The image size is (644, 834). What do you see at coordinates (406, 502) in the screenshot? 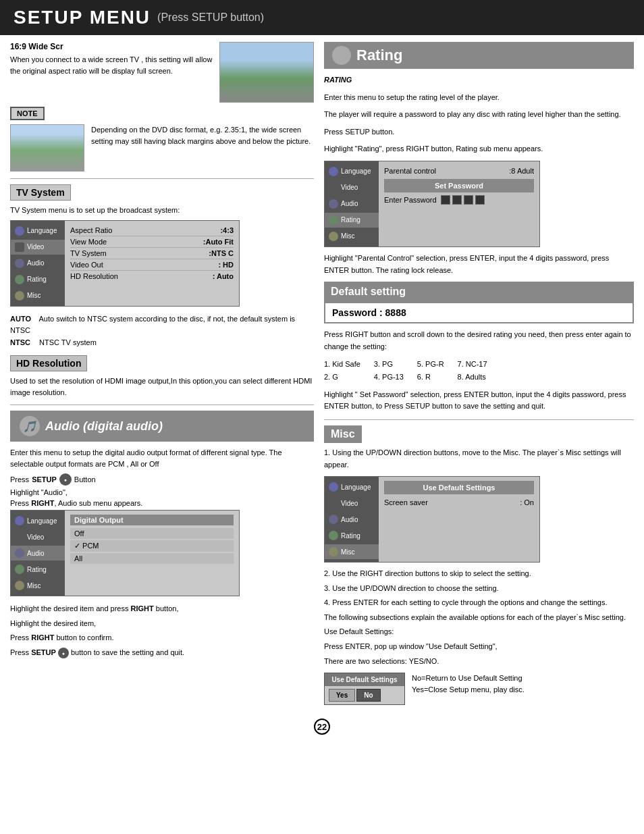
I see `screen-saver-label: Screen saver` at bounding box center [406, 502].